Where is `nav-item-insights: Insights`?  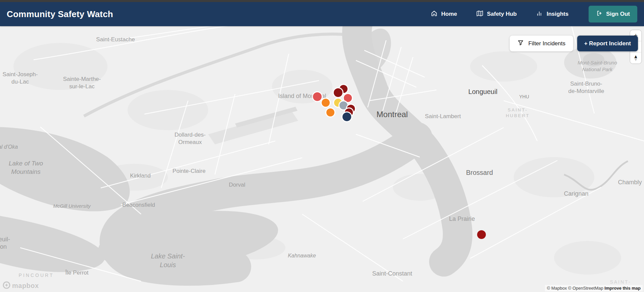 nav-item-insights: Insights is located at coordinates (552, 14).